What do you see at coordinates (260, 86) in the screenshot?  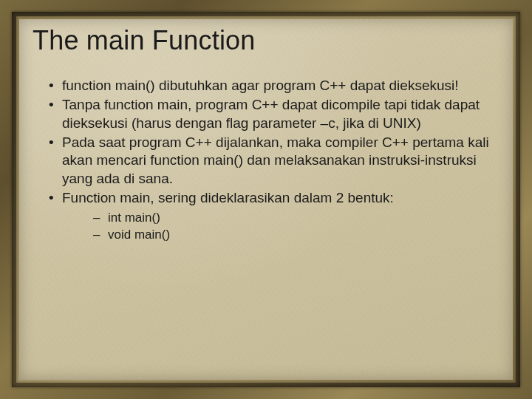 I see `bullet-text: function main() dibutuhkan agar program …` at bounding box center [260, 86].